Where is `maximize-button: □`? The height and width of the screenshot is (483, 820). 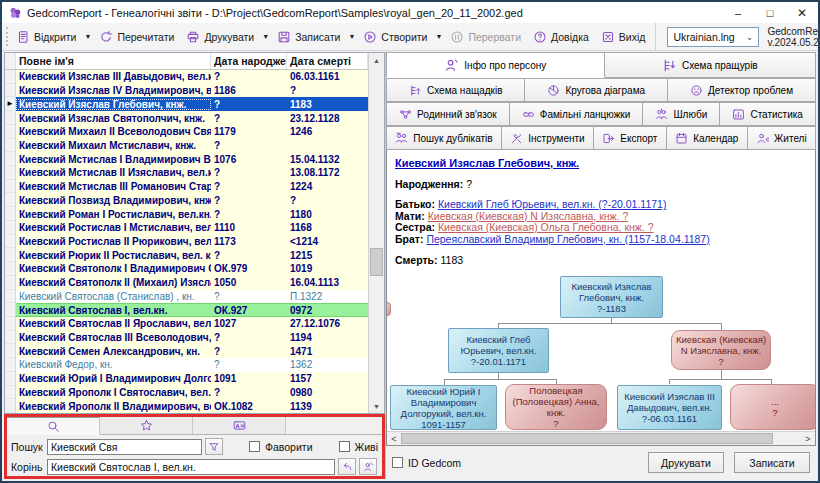
maximize-button: □ is located at coordinates (770, 12).